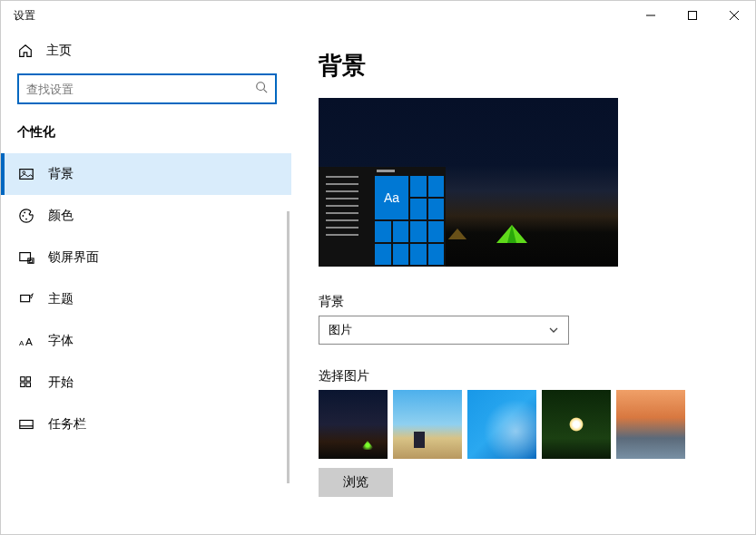  What do you see at coordinates (468, 182) in the screenshot?
I see `desktop-preview: Aa` at bounding box center [468, 182].